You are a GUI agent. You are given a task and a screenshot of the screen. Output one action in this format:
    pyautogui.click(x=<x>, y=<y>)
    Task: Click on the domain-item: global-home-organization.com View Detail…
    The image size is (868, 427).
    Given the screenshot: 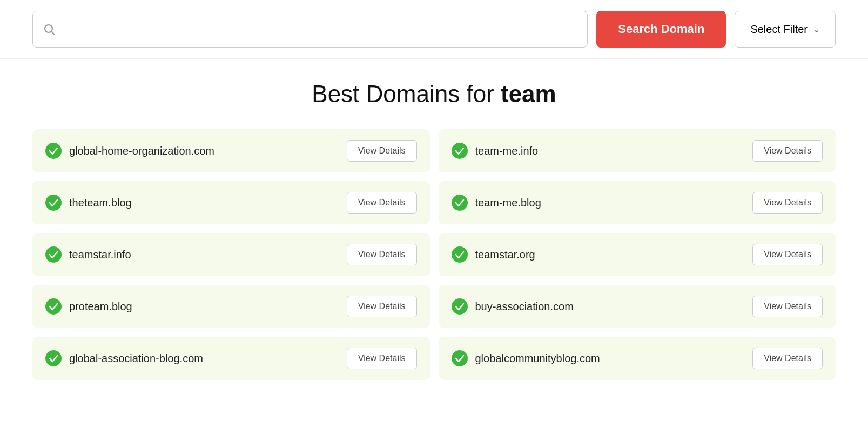 What is the action you would take?
    pyautogui.click(x=231, y=151)
    